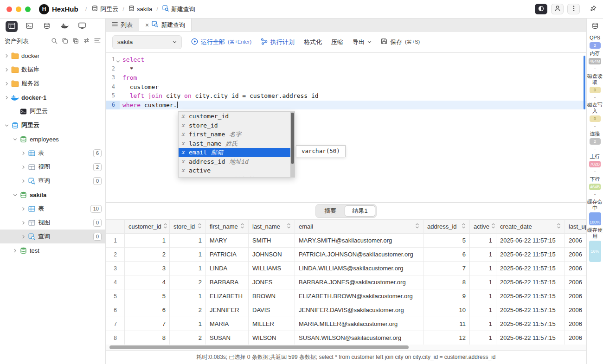 Image resolution: width=603 pixels, height=364 pixels. Describe the element at coordinates (237, 144) in the screenshot. I see `autocomplete-item: xlast_name姓氏` at that location.